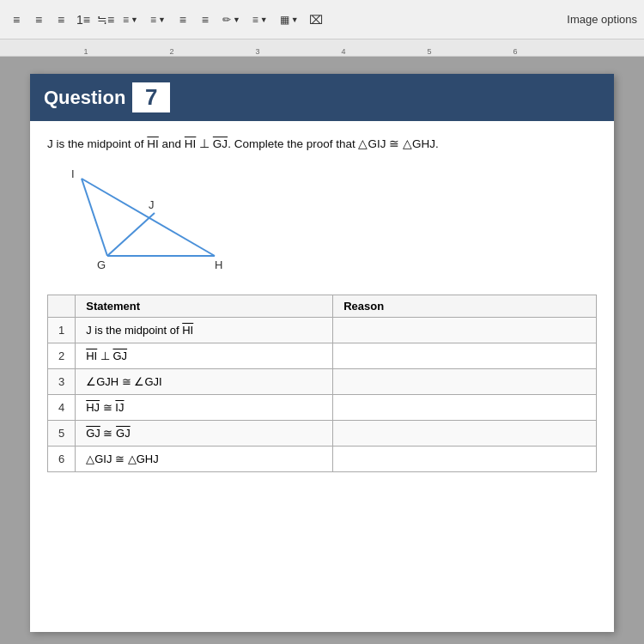 The width and height of the screenshot is (644, 644). I want to click on row-4-num: 4, so click(62, 407).